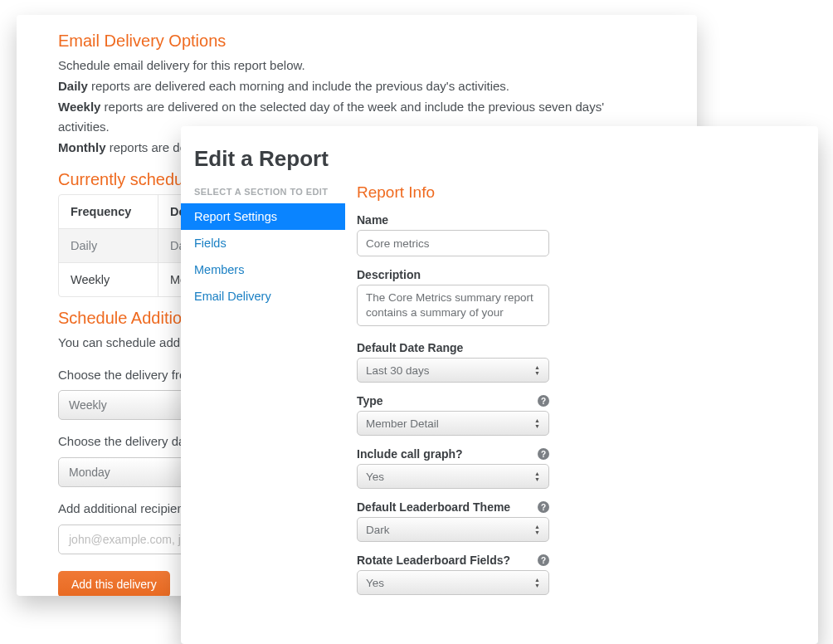 This screenshot has width=833, height=644. Describe the element at coordinates (263, 243) in the screenshot. I see `sidebar-item-fields: Fields` at that location.